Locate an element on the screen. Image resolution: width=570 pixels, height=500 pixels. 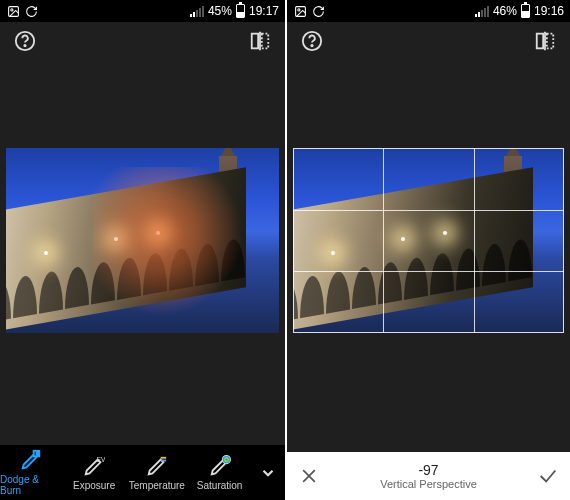
svg-text: EV is located at coordinates (101, 460).